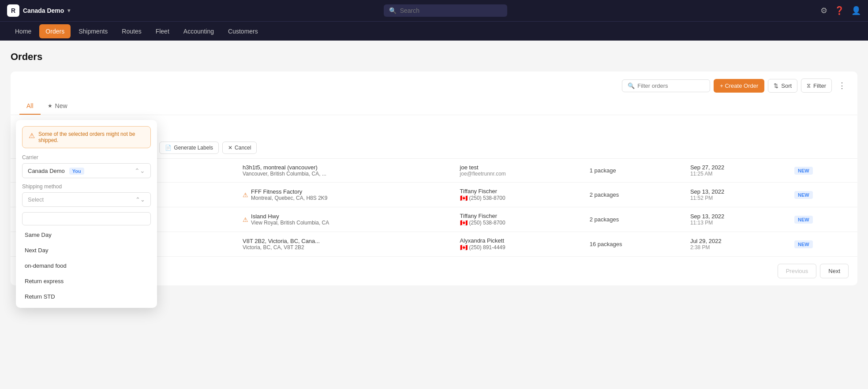 Image resolution: width=868 pixels, height=389 pixels. Describe the element at coordinates (735, 241) in the screenshot. I see `order-date: Jul 29, 2022` at that location.